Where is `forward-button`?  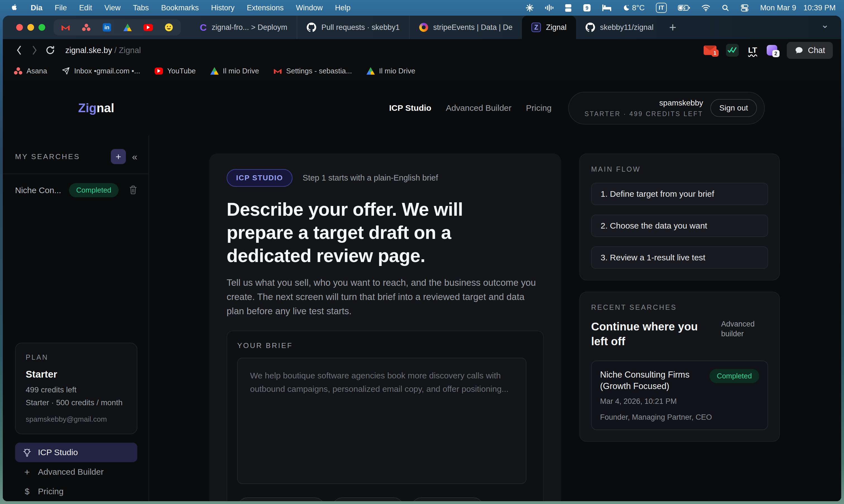 forward-button is located at coordinates (35, 50).